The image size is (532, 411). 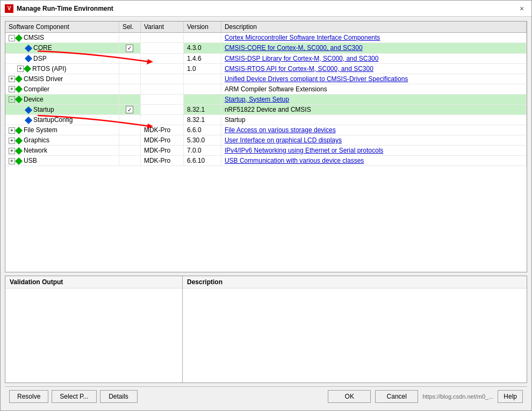 What do you see at coordinates (62, 38) in the screenshot?
I see `row-name-cell: -CMSIS` at bounding box center [62, 38].